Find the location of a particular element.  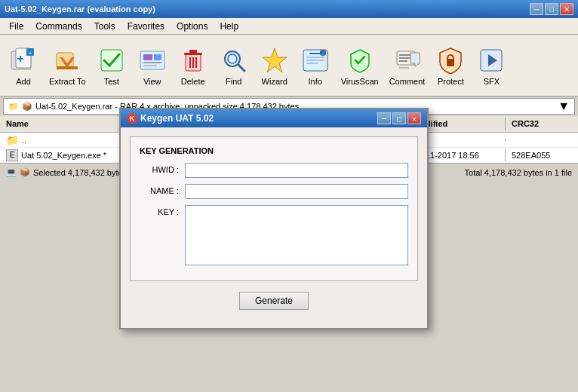

delete-icon is located at coordinates (193, 60).